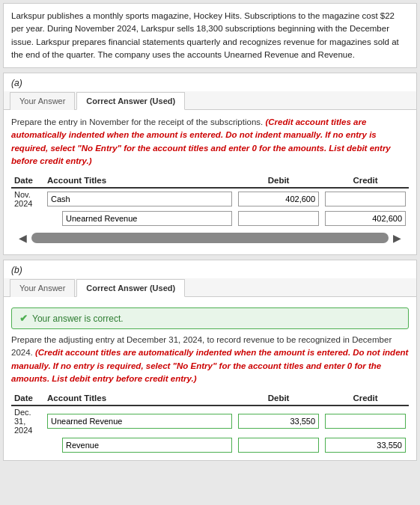 This screenshot has height=505, width=420. What do you see at coordinates (210, 238) in the screenshot?
I see `scrollbar-track` at bounding box center [210, 238].